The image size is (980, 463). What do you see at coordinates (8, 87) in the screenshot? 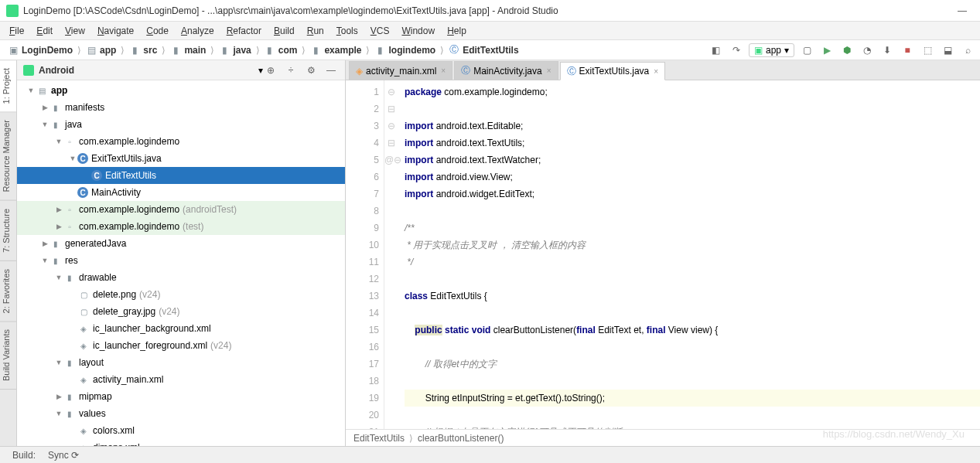
I see `side-tab----project: 1: Project` at bounding box center [8, 87].